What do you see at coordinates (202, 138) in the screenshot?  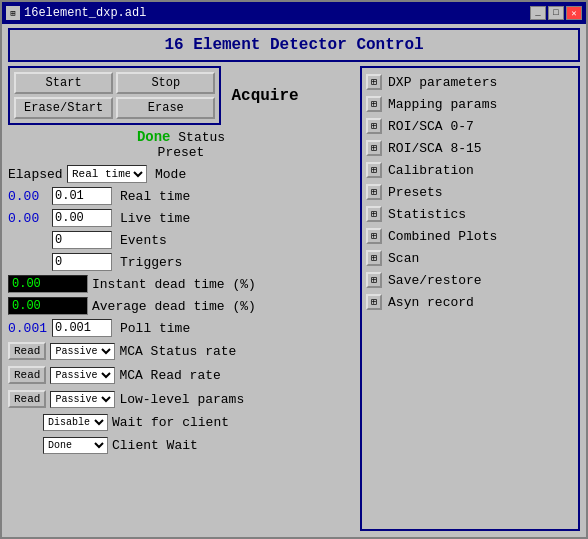 I see `status-label: Status` at bounding box center [202, 138].